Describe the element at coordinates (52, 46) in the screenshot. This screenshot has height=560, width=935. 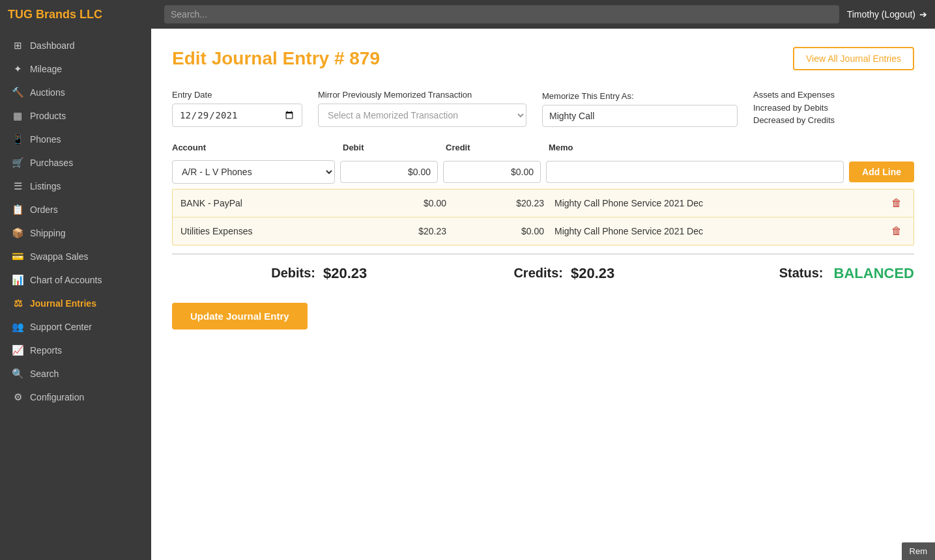
I see `sidebar-item-label: Dashboard` at that location.